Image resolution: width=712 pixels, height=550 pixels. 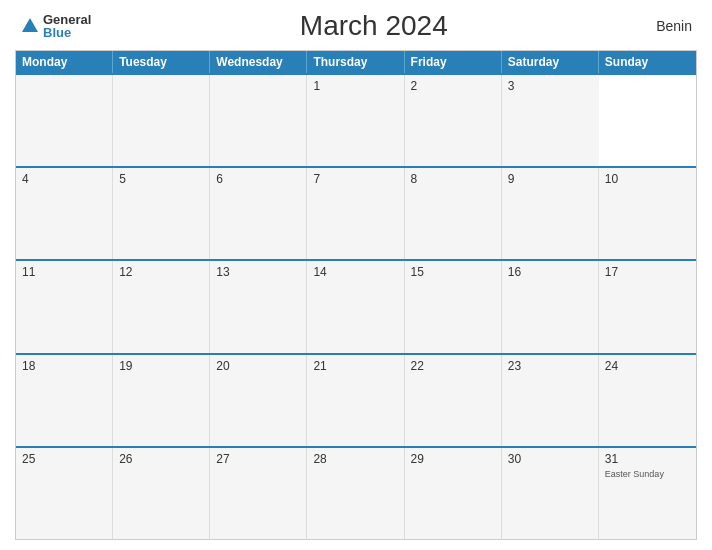 I want to click on day-cell-5: 5, so click(x=162, y=214).